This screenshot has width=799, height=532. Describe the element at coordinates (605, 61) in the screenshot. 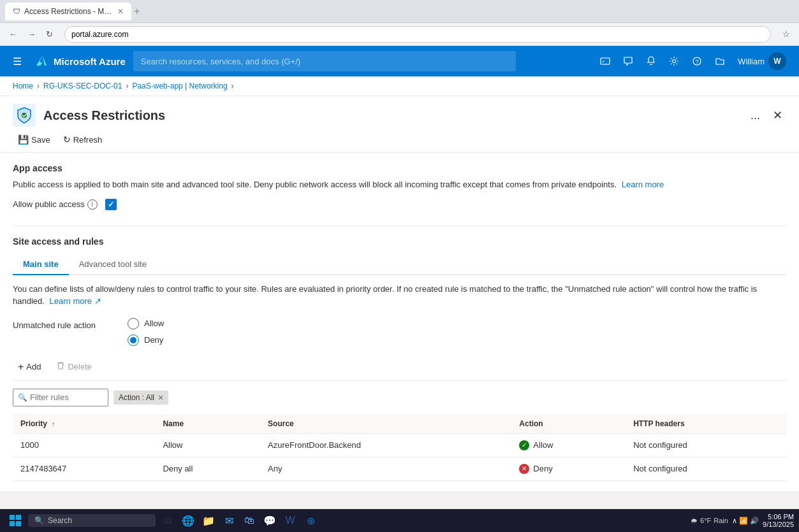

I see `cloud-shell-btn: >_` at that location.